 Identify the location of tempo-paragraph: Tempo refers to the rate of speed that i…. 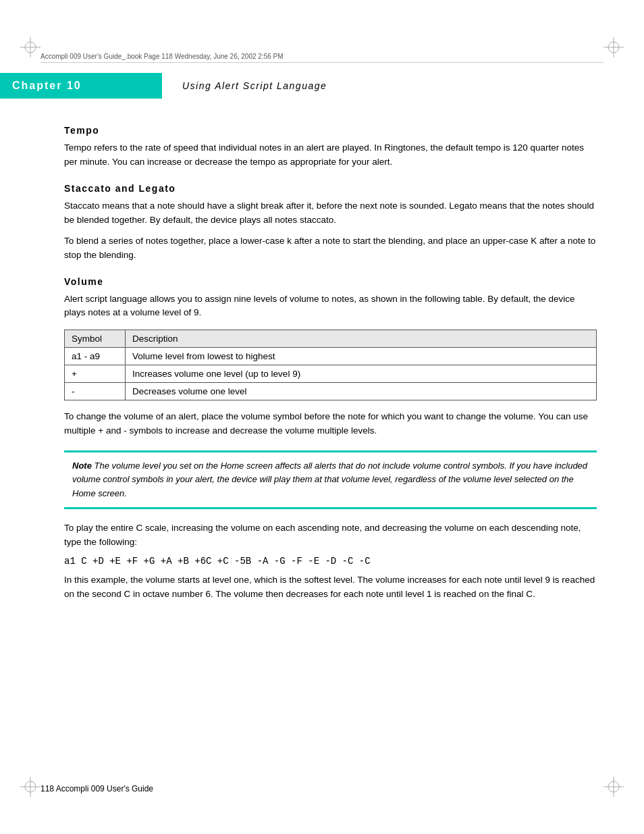
(331, 155).